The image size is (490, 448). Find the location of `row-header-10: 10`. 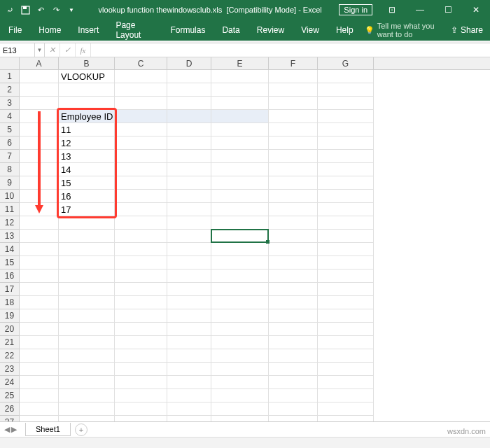

row-header-10: 10 is located at coordinates (10, 196).